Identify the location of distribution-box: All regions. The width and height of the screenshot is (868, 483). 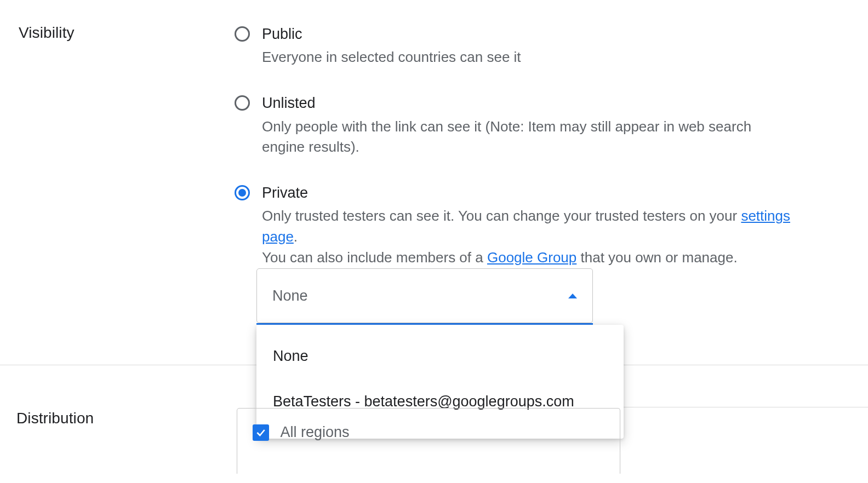
(429, 441).